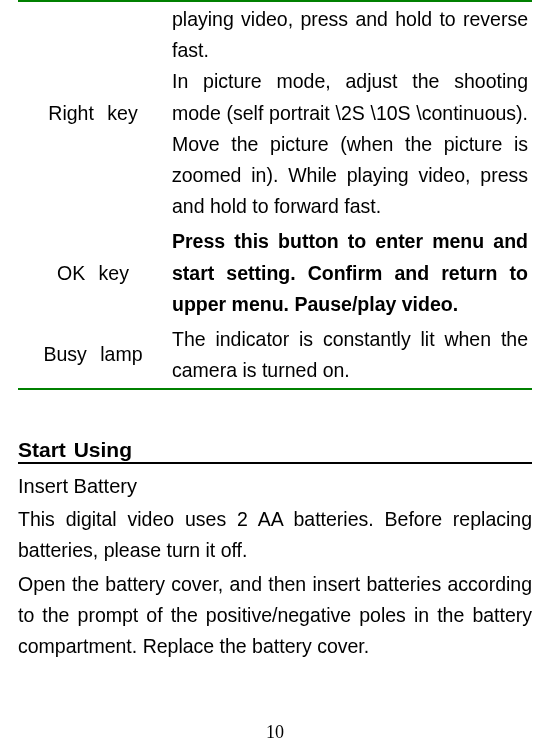 This screenshot has width=550, height=753. I want to click on body-paragraph: Open the battery cover, and then insert …, so click(275, 616).